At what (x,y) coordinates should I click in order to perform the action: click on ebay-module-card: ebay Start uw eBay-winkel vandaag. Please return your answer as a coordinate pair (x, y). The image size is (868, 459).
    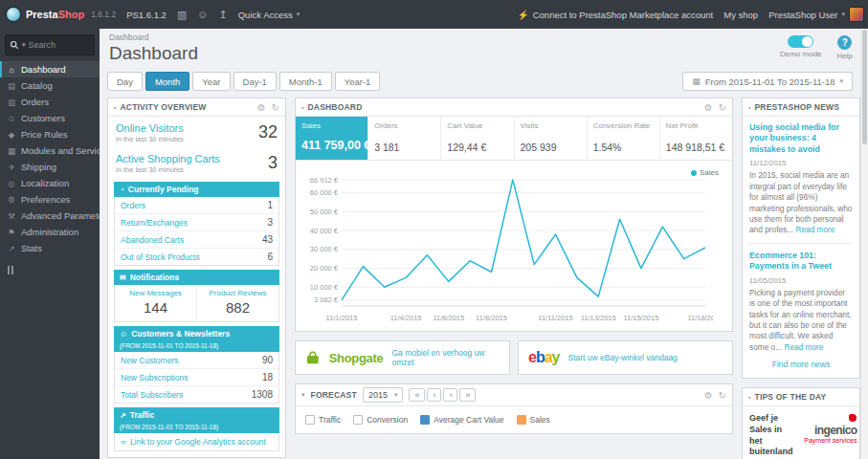
    Looking at the image, I should click on (626, 358).